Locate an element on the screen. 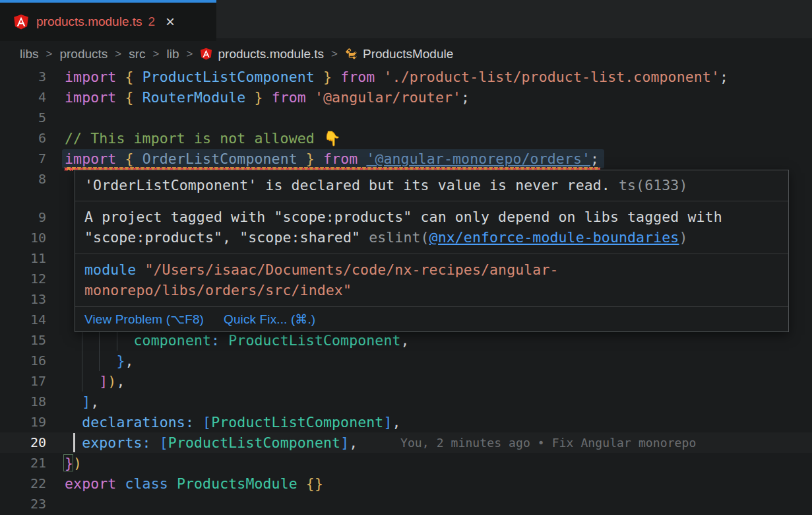 This screenshot has height=515, width=812. line-number: 22 is located at coordinates (23, 483).